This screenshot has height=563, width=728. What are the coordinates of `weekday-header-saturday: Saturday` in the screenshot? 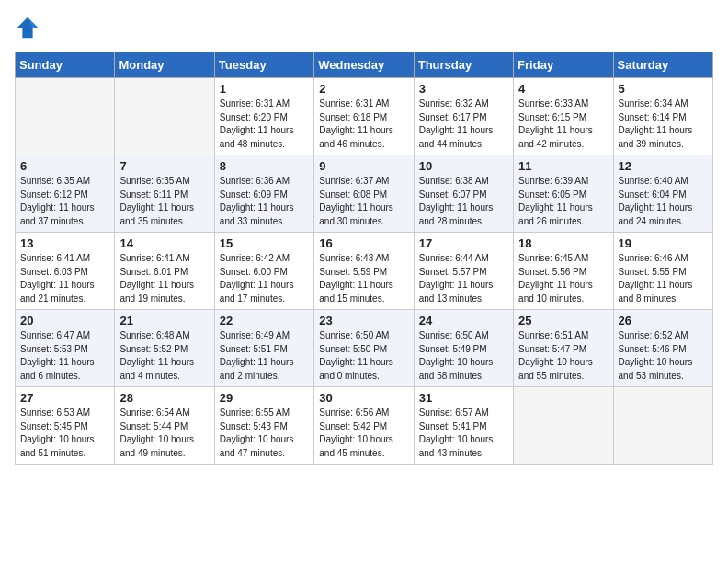 It's located at (663, 65).